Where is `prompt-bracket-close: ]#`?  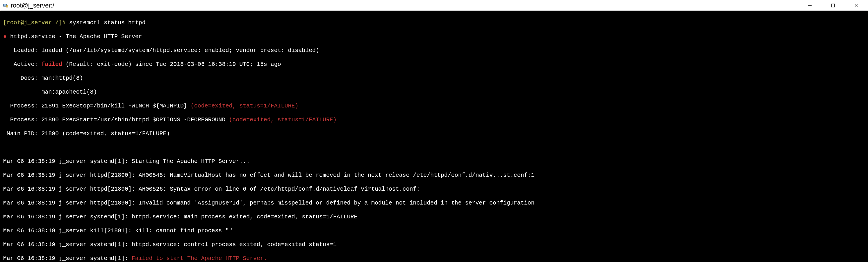 prompt-bracket-close: ]# is located at coordinates (64, 23).